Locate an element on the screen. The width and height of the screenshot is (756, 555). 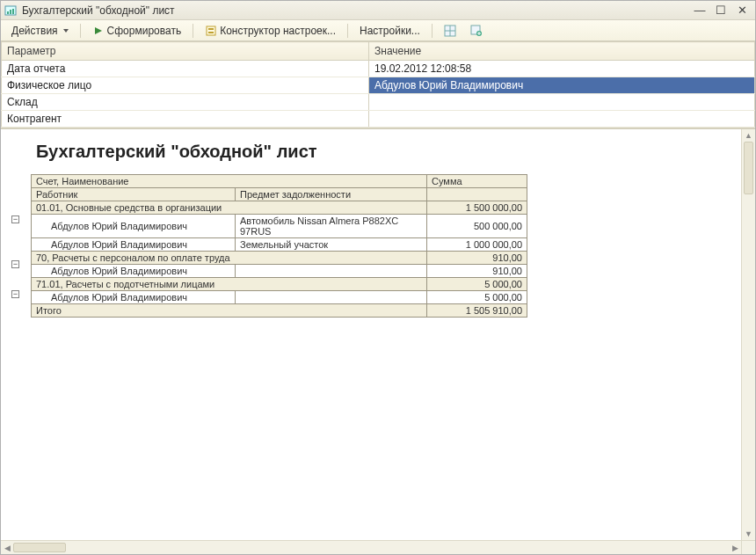
subject-cell: Автомобиль Nissan Almera P882XC 97RUS is located at coordinates (331, 227).